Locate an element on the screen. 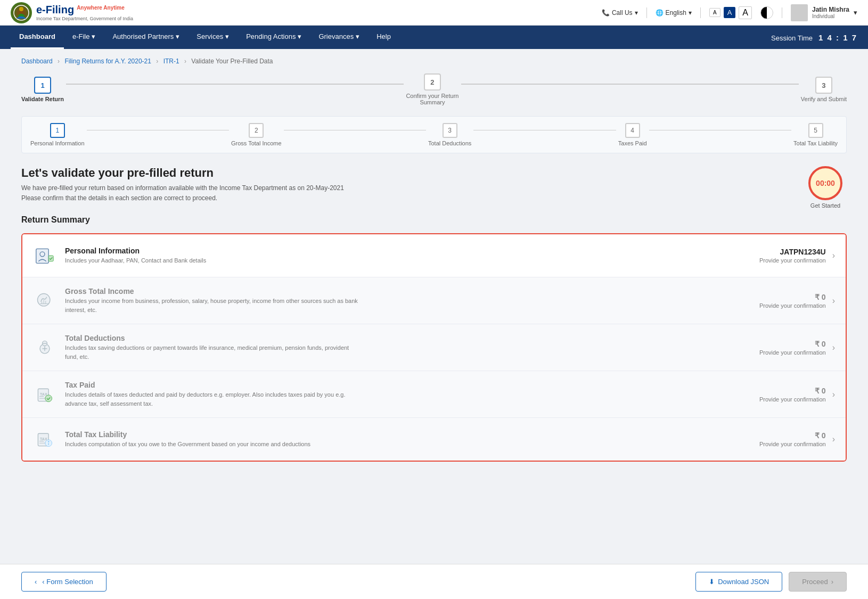 Image resolution: width=868 pixels, height=599 pixels. logo-main: e-Filing Anywhere Anytime is located at coordinates (85, 10).